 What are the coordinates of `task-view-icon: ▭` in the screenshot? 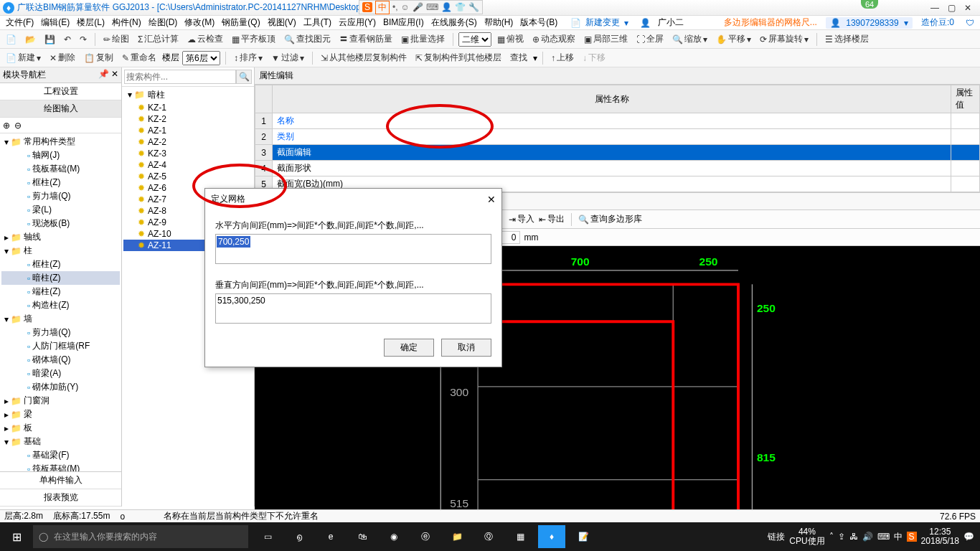 It's located at (268, 537).